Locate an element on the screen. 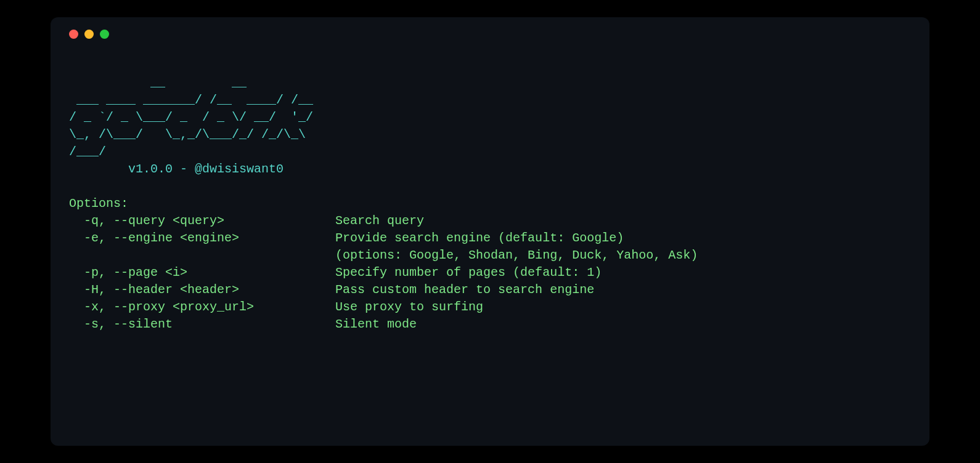 Image resolution: width=980 pixels, height=463 pixels. maximize-icon is located at coordinates (105, 34).